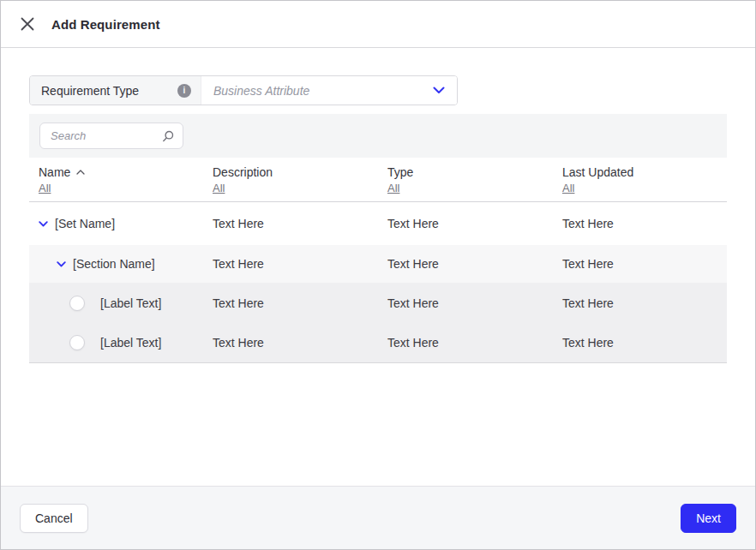 The image size is (756, 550). Describe the element at coordinates (27, 24) in the screenshot. I see `close-icon-glyph` at that location.